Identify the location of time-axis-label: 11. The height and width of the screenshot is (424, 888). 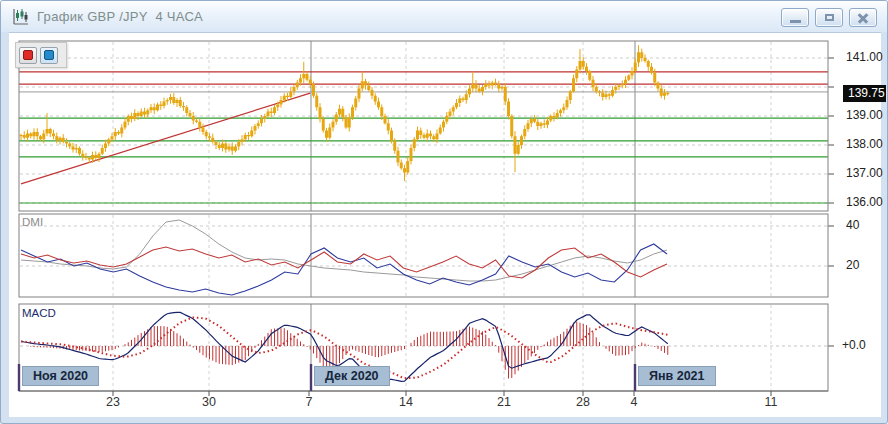
(771, 402).